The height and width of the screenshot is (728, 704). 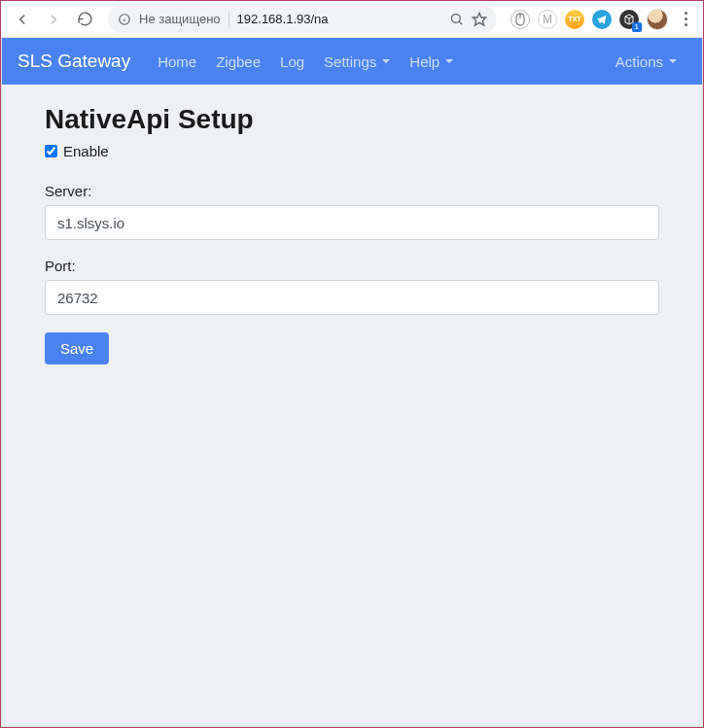 What do you see at coordinates (637, 27) in the screenshot?
I see `extension-badge: 1` at bounding box center [637, 27].